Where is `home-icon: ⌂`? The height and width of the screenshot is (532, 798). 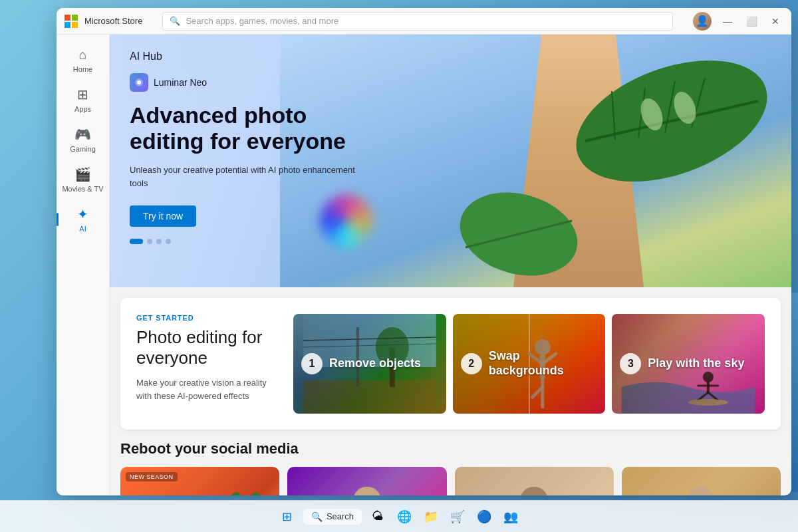
home-icon: ⌂ is located at coordinates (82, 55).